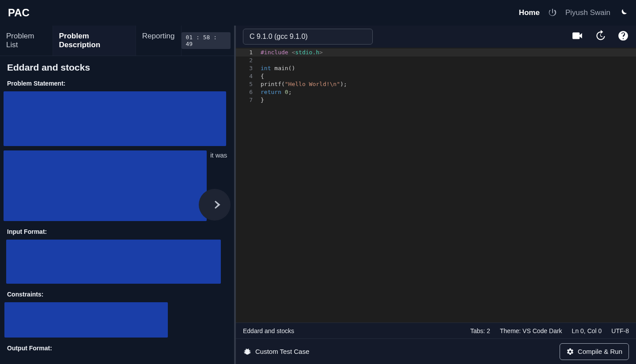  What do you see at coordinates (117, 348) in the screenshot?
I see `heading-output-format: Output Format:` at bounding box center [117, 348].